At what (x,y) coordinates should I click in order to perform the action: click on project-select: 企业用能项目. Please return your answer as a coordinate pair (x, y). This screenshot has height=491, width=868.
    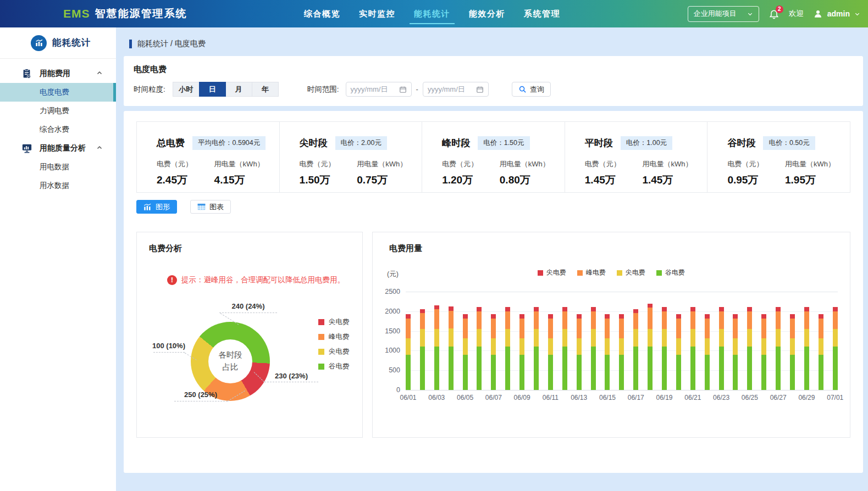
    Looking at the image, I should click on (723, 14).